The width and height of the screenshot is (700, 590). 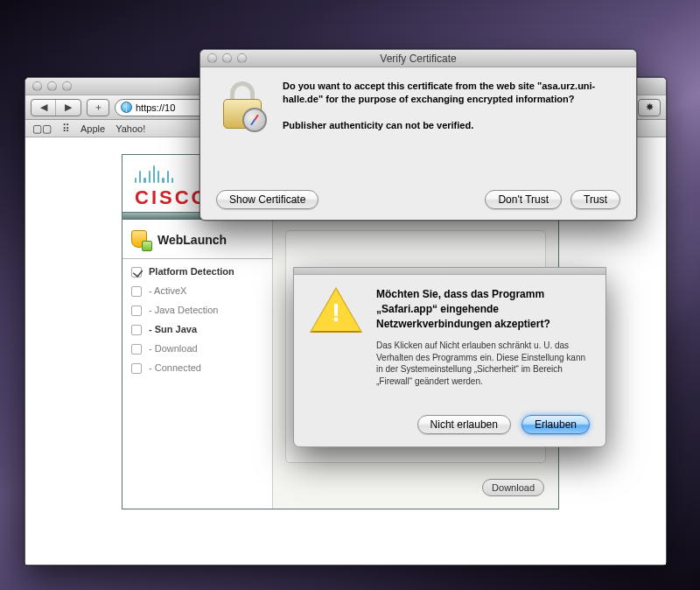 I want to click on checklist-item-activex: - ActiveX, so click(x=198, y=291).